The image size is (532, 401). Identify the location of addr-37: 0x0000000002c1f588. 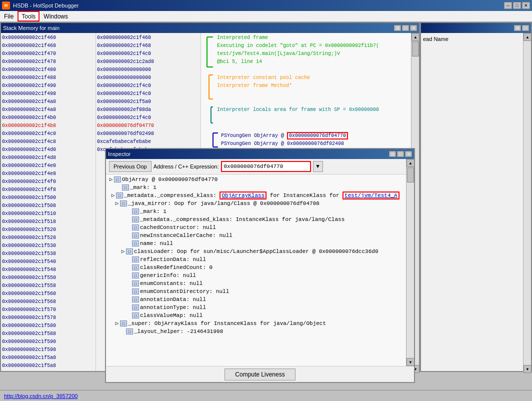
(48, 334).